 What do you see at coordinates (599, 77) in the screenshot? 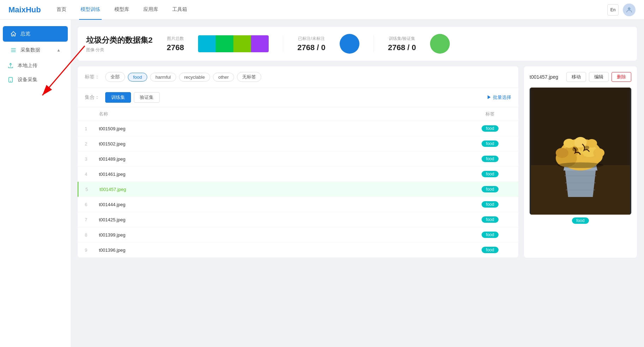
I see `action-buttons: 移动 编辑 删除` at bounding box center [599, 77].